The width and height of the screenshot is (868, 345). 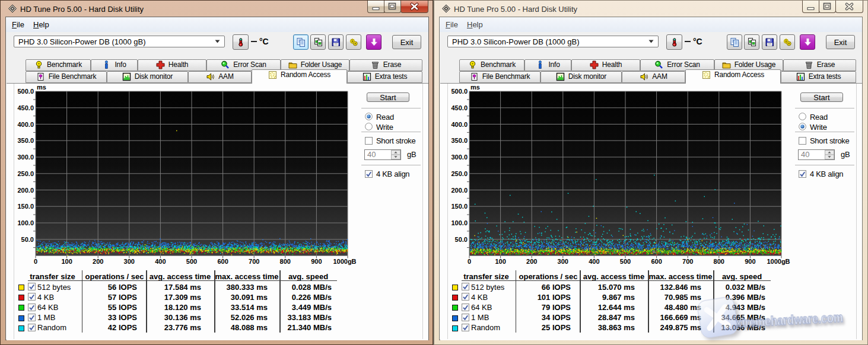 What do you see at coordinates (789, 320) in the screenshot?
I see `svg-text: xtremehardware.com` at bounding box center [789, 320].